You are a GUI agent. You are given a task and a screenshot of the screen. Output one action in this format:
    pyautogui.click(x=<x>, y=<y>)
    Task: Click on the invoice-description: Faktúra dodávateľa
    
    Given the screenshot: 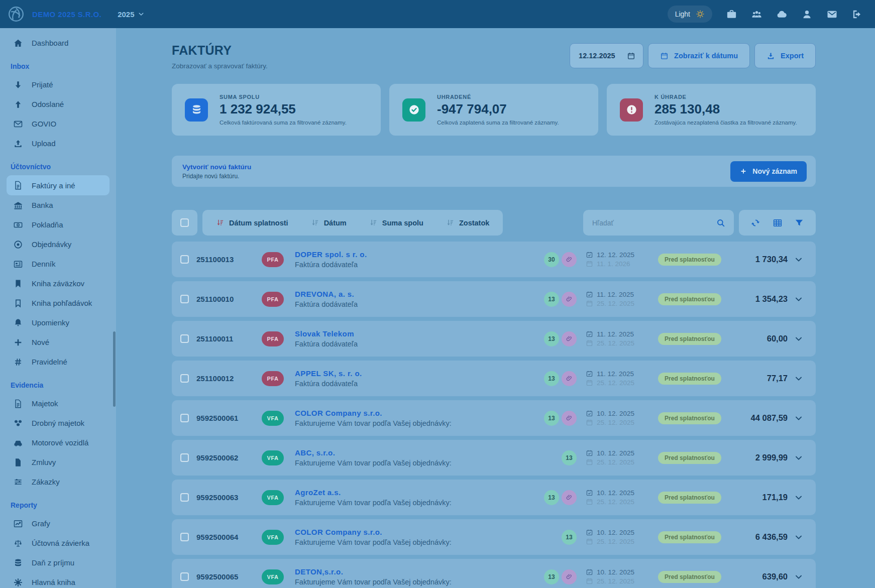 What is the action you would take?
    pyautogui.click(x=418, y=265)
    